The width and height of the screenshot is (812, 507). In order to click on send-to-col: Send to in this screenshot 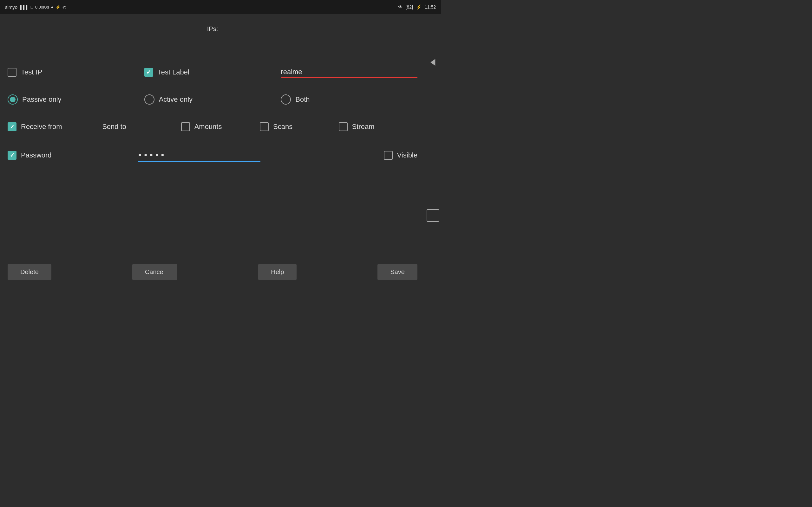, I will do `click(142, 127)`.